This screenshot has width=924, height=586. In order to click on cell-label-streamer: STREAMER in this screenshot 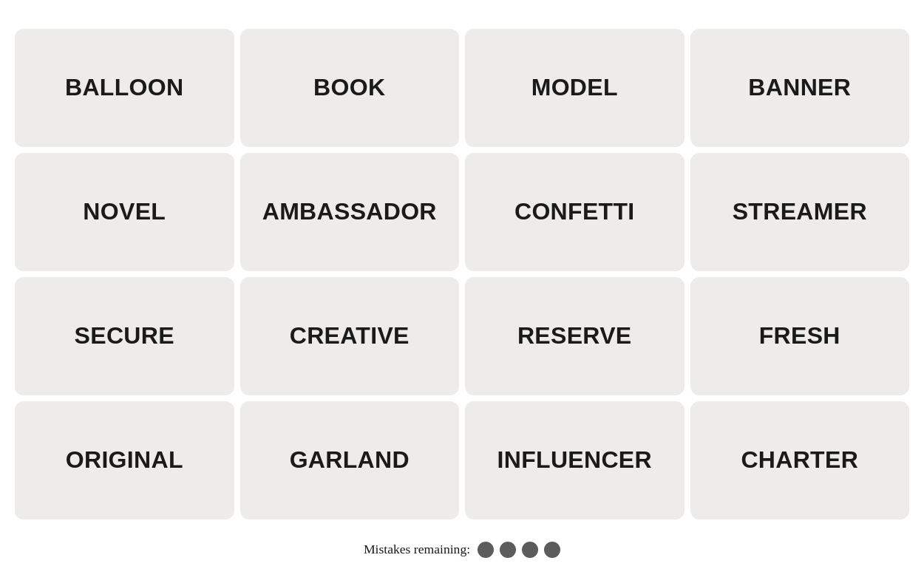, I will do `click(800, 211)`.